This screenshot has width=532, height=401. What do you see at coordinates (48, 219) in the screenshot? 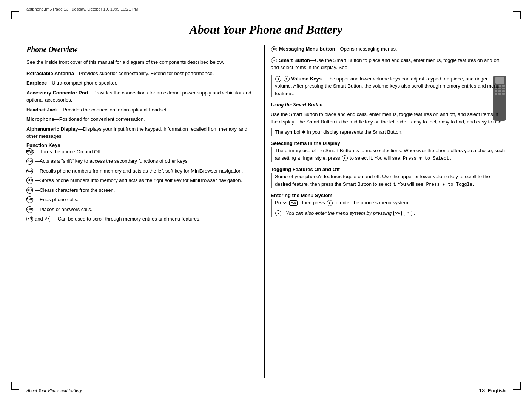
I see `scroll-right-icon: #►` at bounding box center [48, 219].